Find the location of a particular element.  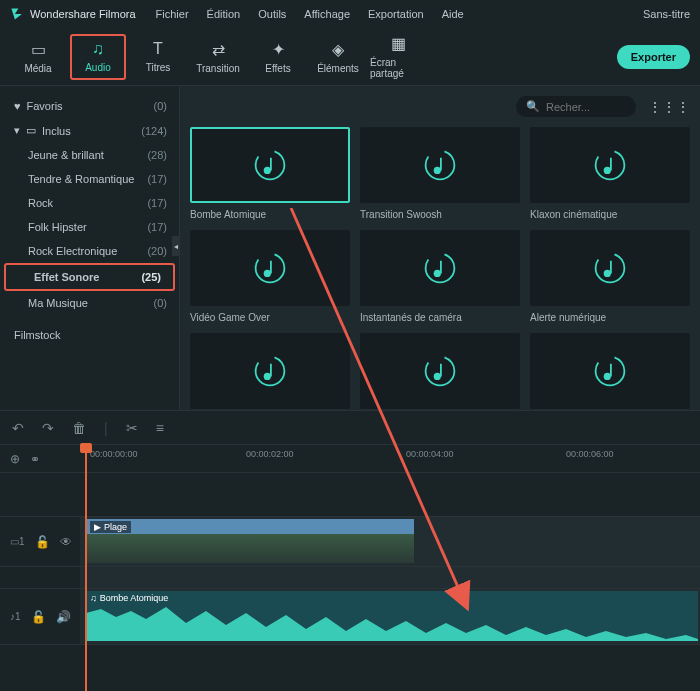

thumb-instantanes: Instantanés de caméra is located at coordinates (440, 276).